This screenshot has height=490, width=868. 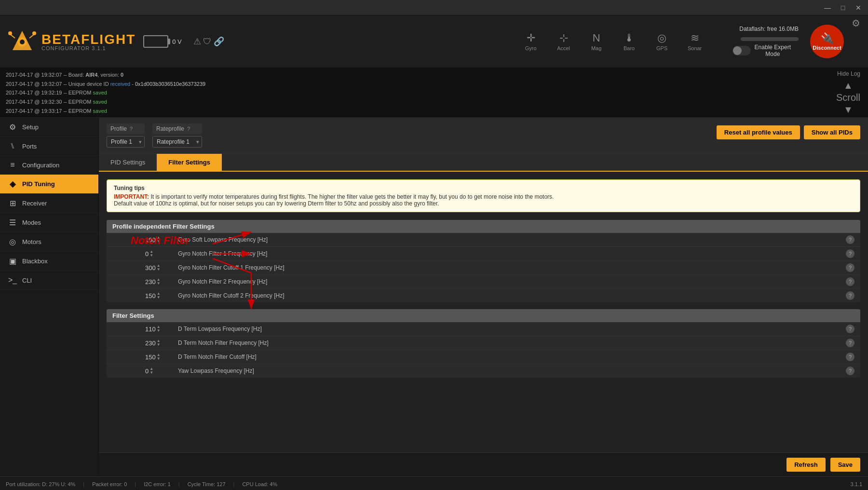 What do you see at coordinates (49, 261) in the screenshot?
I see `sidebar-item-blackbox: ▣ Blackbox` at bounding box center [49, 261].